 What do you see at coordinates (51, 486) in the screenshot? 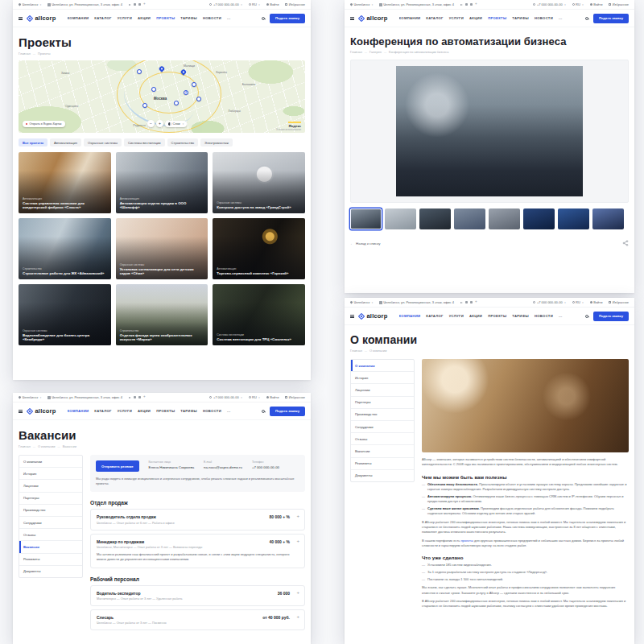
I see `side-menu-item: Лицензии` at bounding box center [51, 486].